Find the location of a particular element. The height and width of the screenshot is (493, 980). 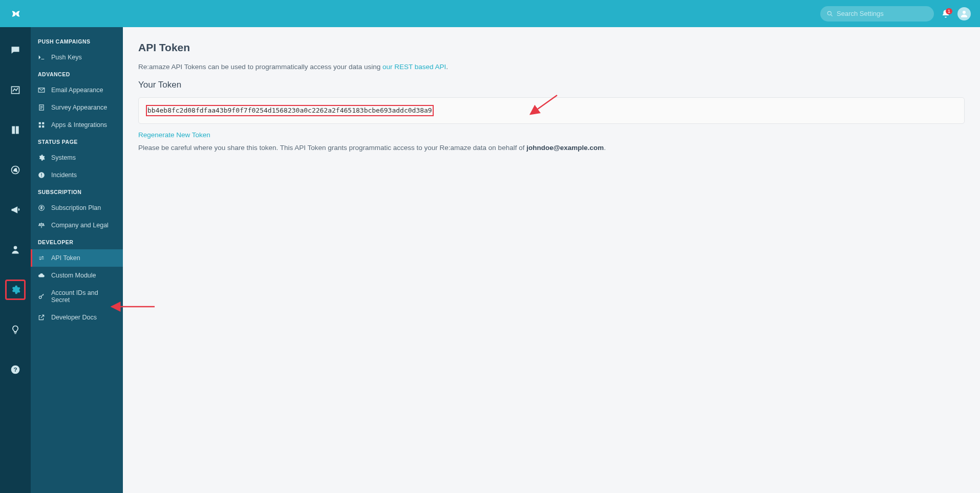

sidebar-item-label: Company and Legal is located at coordinates (80, 225).